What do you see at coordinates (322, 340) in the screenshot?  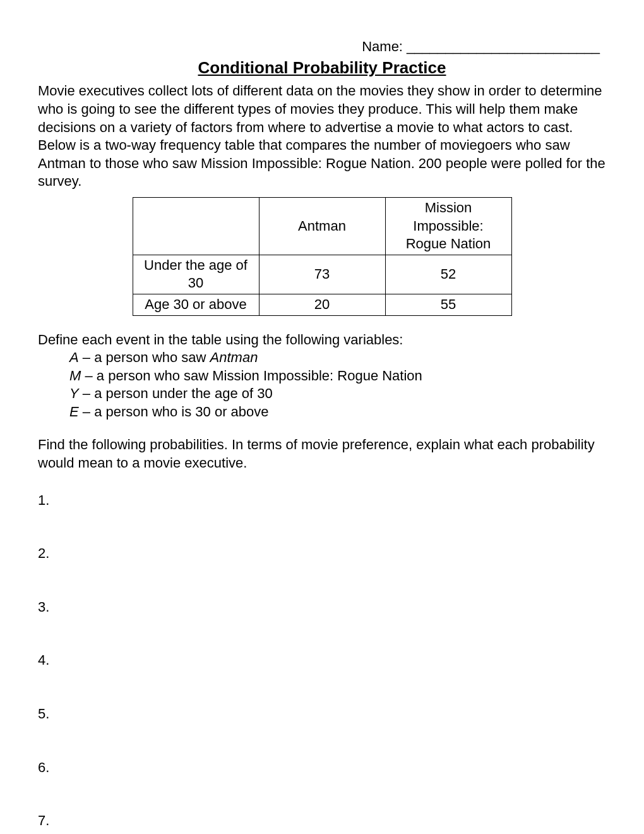 I see `define-heading: Define each event in the table using the…` at bounding box center [322, 340].